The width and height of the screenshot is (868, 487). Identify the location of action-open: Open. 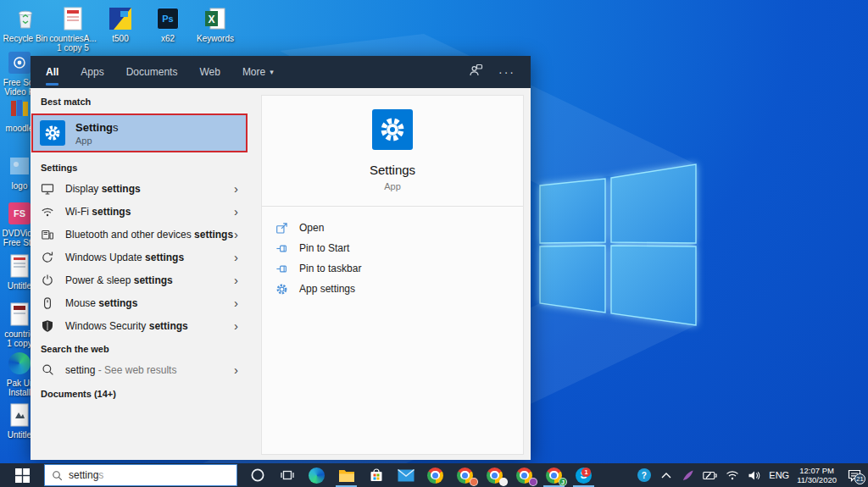
(399, 228).